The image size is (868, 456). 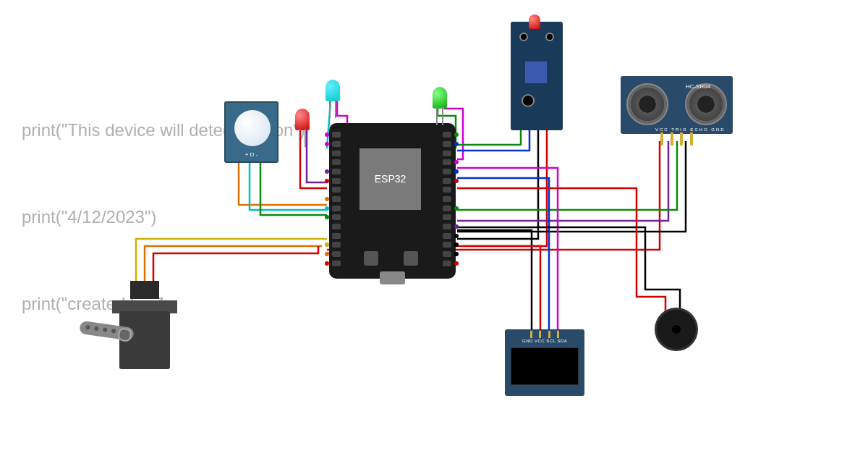 What do you see at coordinates (252, 132) in the screenshot?
I see `pir-motion-sensor: + D -` at bounding box center [252, 132].